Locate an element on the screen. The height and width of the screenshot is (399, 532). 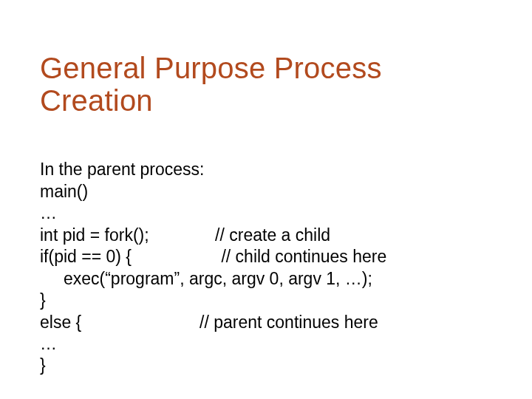
code-line: In the parent process: is located at coordinates (122, 169).